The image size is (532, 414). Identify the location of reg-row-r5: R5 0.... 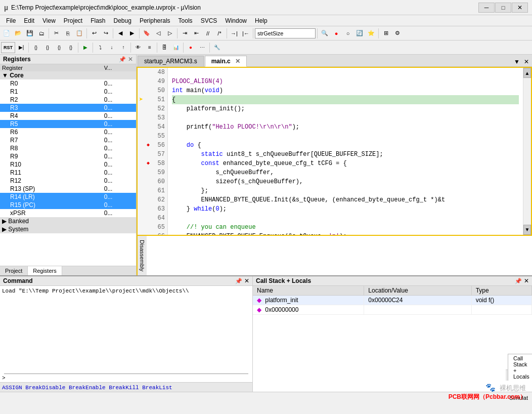
(68, 124).